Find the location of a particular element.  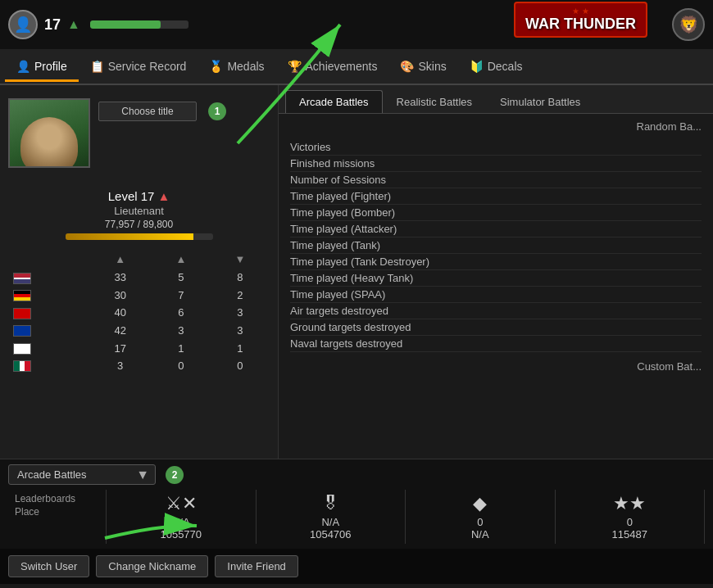

battle-tab-simulator: Simulator Battles is located at coordinates (540, 102).